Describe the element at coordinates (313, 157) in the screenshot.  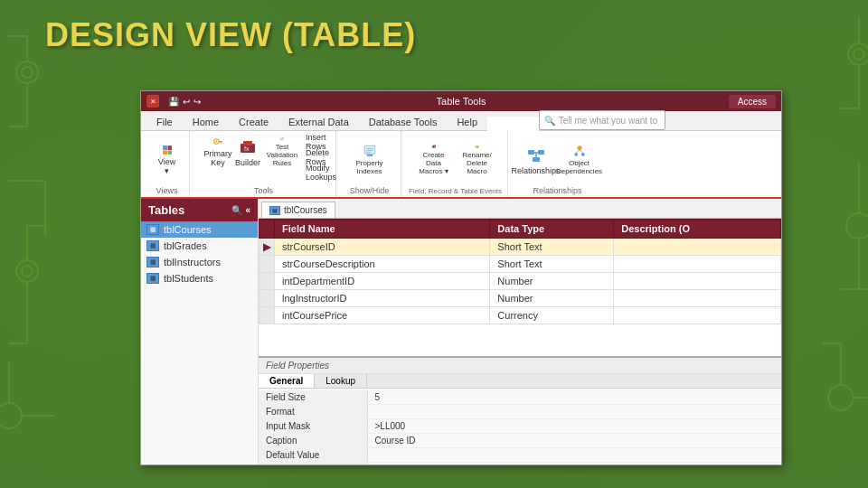
I see `delete-rows-button: Delete Rows` at that location.